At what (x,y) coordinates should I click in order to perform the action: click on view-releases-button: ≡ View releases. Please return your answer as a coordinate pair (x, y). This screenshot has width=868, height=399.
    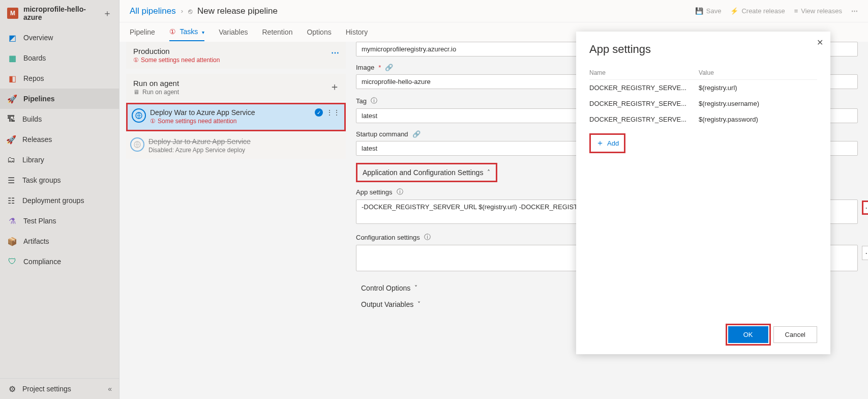
    Looking at the image, I should click on (818, 11).